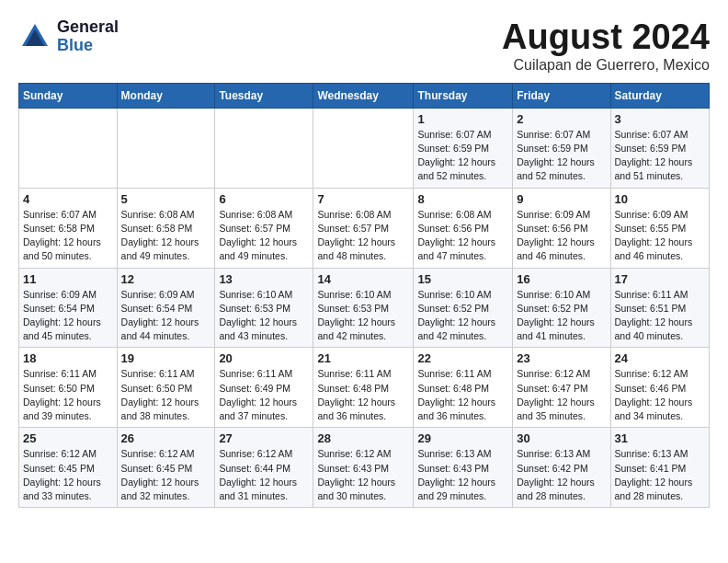  I want to click on calendar-week-1: 1Sunrise: 6:07 AMSunset: 6:59 PMDaylight…, so click(364, 147).